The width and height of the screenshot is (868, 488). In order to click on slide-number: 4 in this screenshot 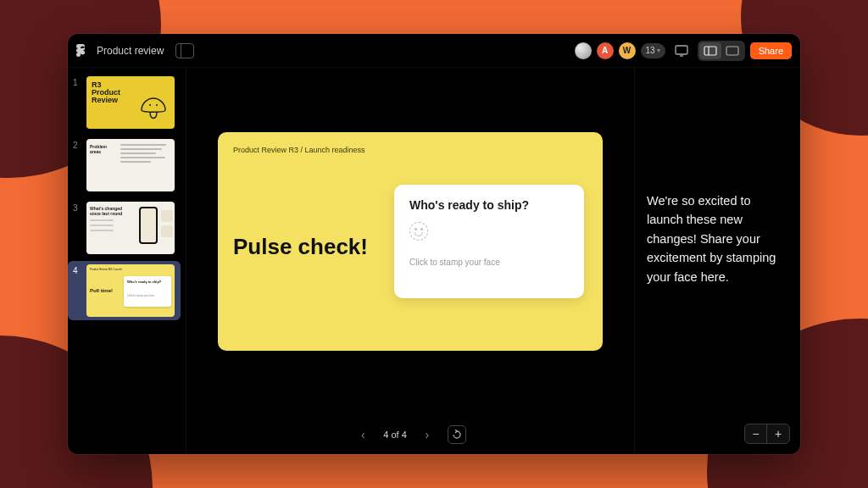, I will do `click(77, 291)`.